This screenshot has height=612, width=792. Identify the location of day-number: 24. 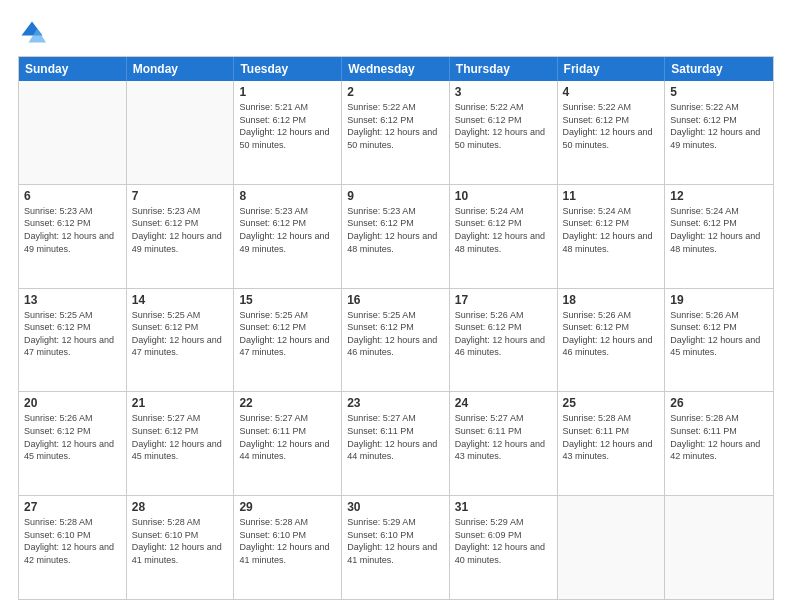
(504, 403).